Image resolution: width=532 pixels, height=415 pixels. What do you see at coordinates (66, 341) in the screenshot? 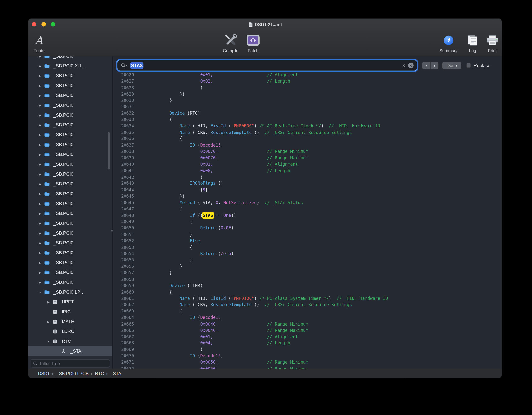
I see `sidebar-item-label: RTC` at bounding box center [66, 341].